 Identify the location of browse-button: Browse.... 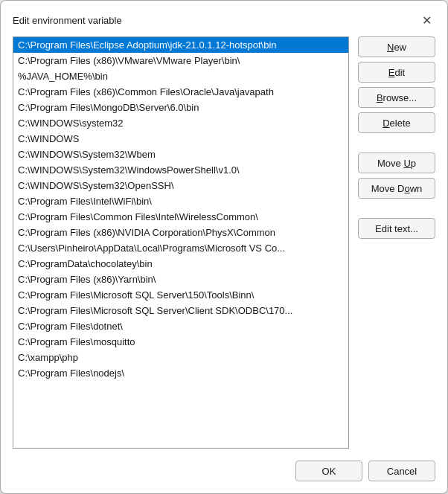
(397, 97).